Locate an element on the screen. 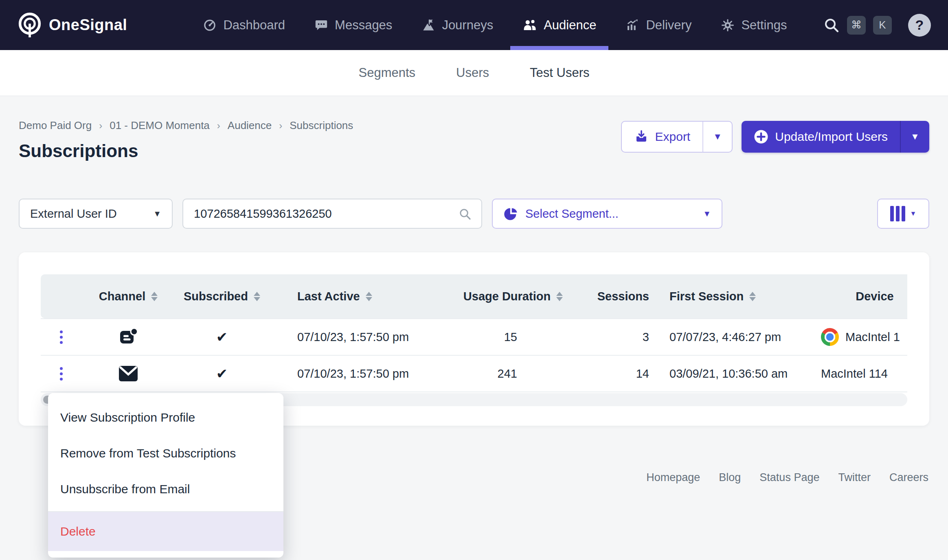 This screenshot has width=948, height=560. column-settings-button: ▼ is located at coordinates (903, 214).